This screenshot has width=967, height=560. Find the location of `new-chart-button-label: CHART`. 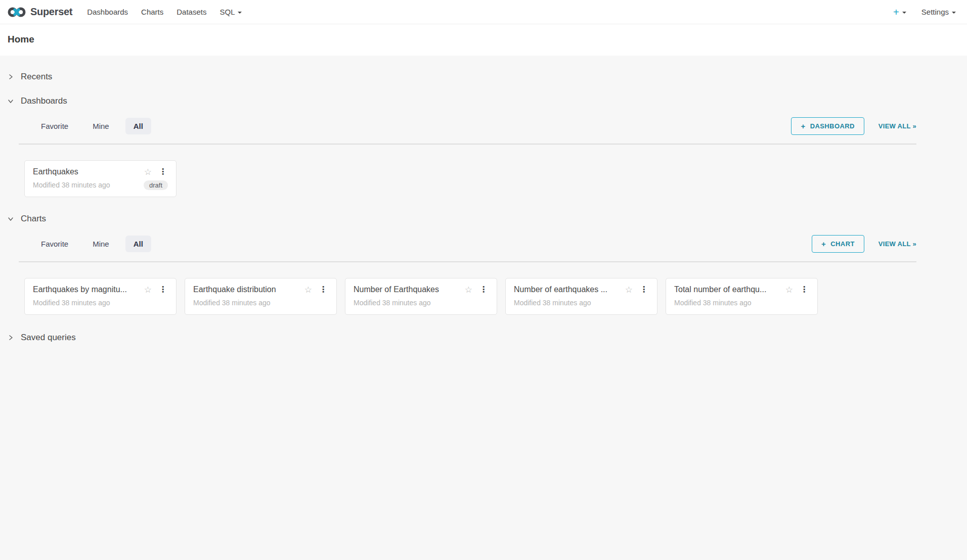

new-chart-button-label: CHART is located at coordinates (843, 244).